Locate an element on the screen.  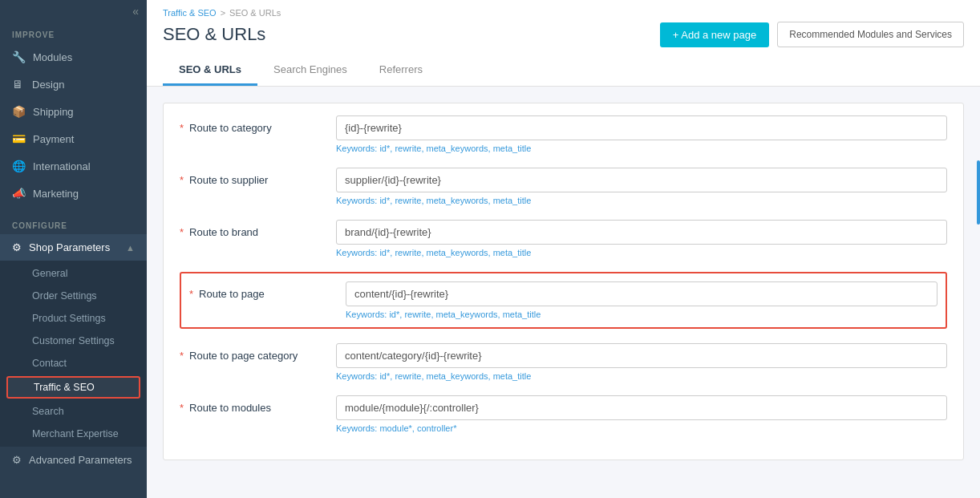
configure-section: CONFIGURE ⚙ Shop Parameters ▲ General Or… is located at coordinates (74, 343).